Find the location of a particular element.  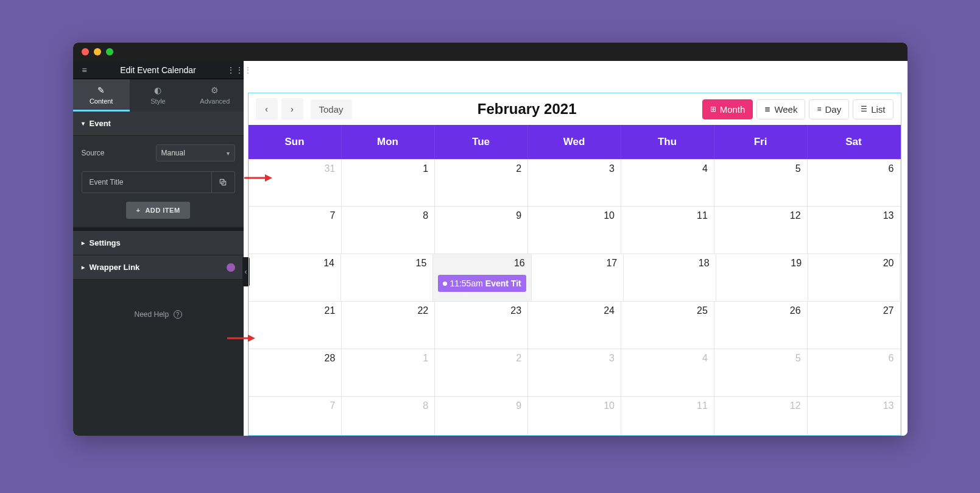

view-list-button: ☰List is located at coordinates (873, 110).